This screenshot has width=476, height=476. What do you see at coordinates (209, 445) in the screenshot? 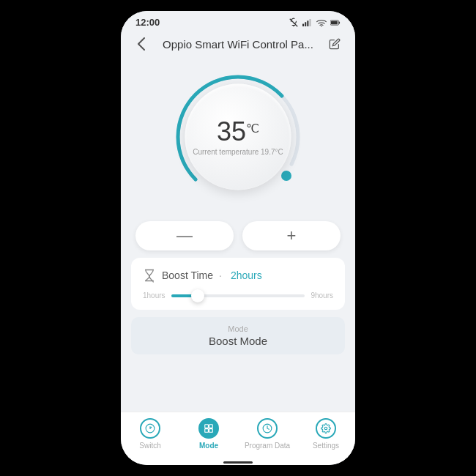
I see `mode-nav-label: Mode` at bounding box center [209, 445].